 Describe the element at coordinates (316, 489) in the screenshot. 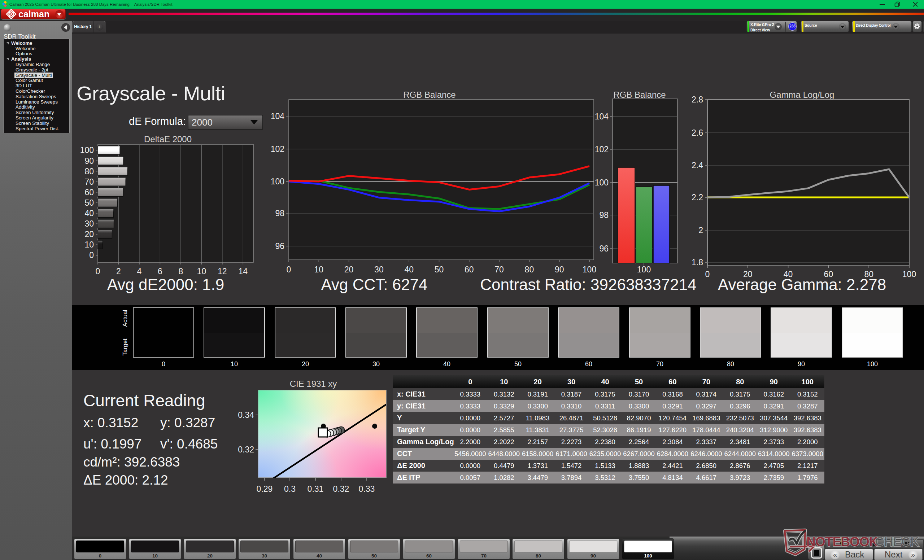

I see `svg-text: 0.31` at that location.